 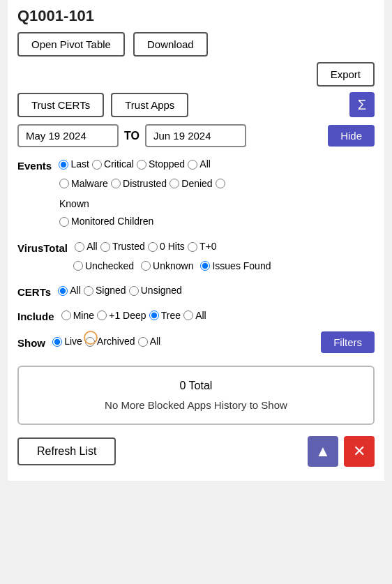 I want to click on sigma-icon-button: Σ, so click(x=362, y=105).